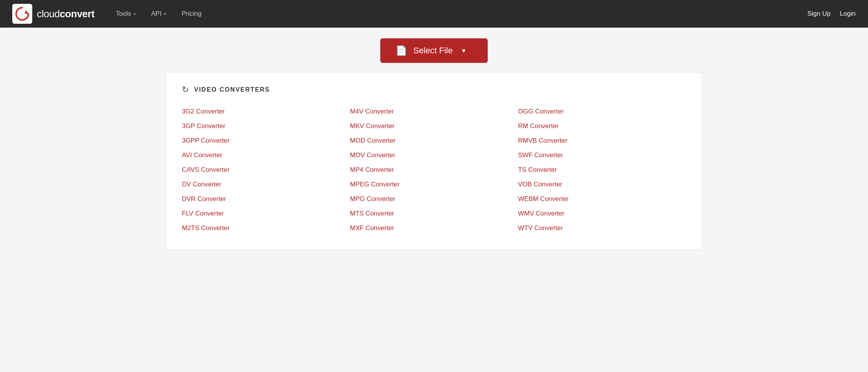  Describe the element at coordinates (602, 126) in the screenshot. I see `converter-link: RM Converter` at that location.